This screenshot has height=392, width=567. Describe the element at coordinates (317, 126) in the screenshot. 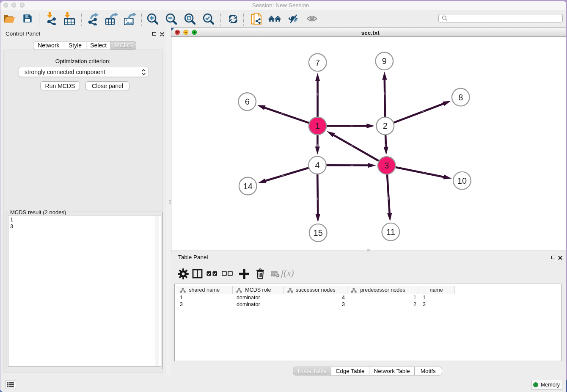

I see `svg-text: 1` at that location.